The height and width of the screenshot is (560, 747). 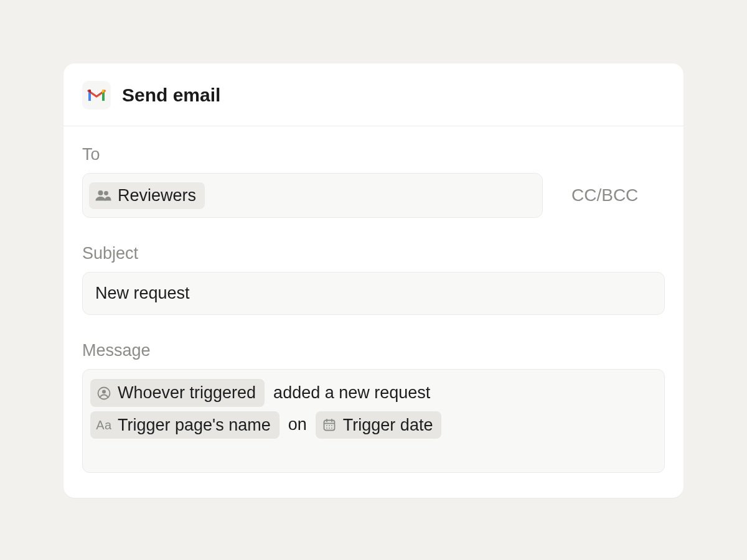 What do you see at coordinates (378, 425) in the screenshot?
I see `token-trigger-date: Trigger date` at bounding box center [378, 425].